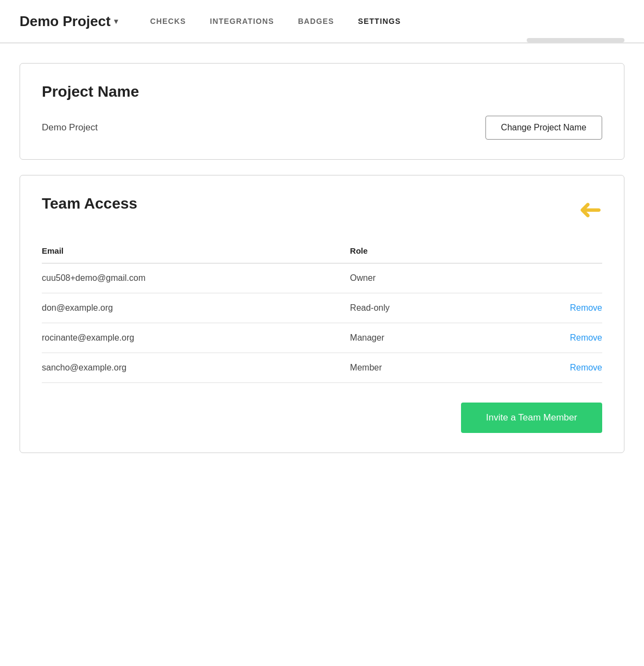 Image resolution: width=644 pixels, height=666 pixels. Describe the element at coordinates (322, 92) in the screenshot. I see `project-name-card-title: Project Name` at that location.